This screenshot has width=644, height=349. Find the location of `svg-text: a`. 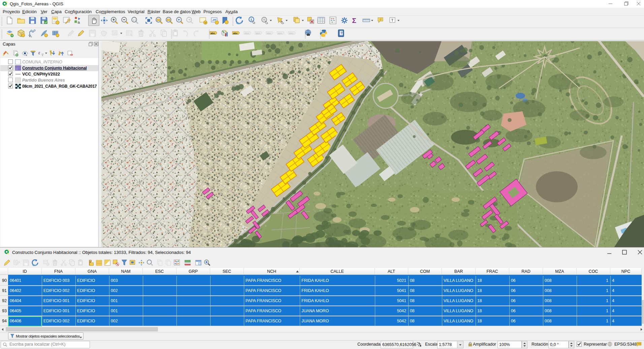

svg-text: a is located at coordinates (79, 22).